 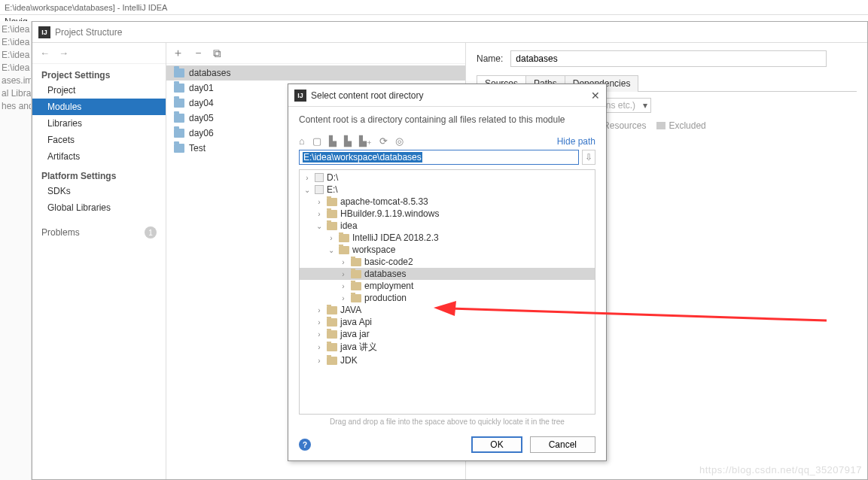 What do you see at coordinates (447, 274) in the screenshot?
I see `tree-node: ›databases` at bounding box center [447, 274].